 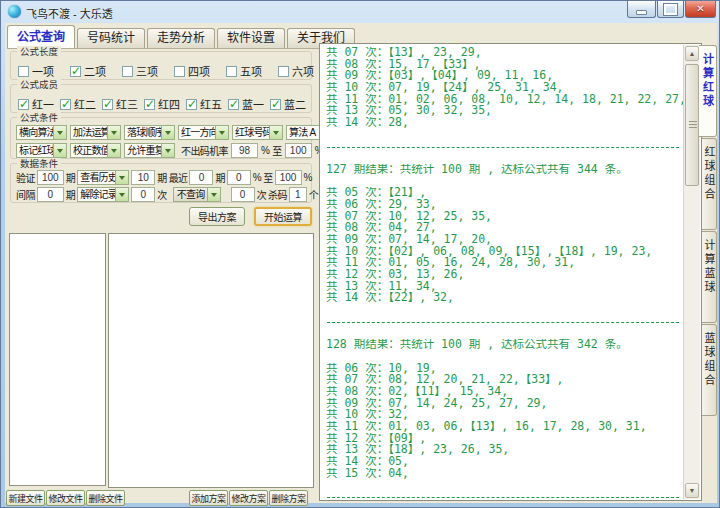 What do you see at coordinates (66, 498) in the screenshot?
I see `file-button: 修改文件` at bounding box center [66, 498].